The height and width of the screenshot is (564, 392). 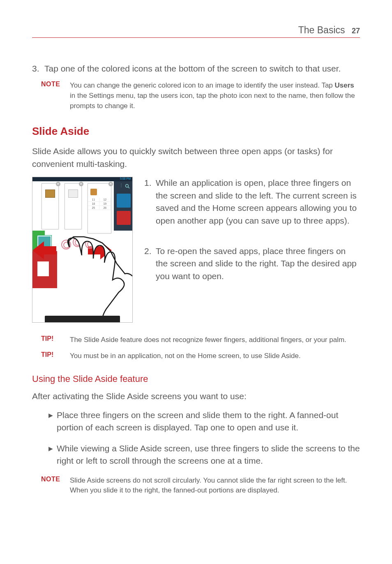 I want to click on note-2: NOTE Slide Aside screens do not scroll c…, so click(x=196, y=486).